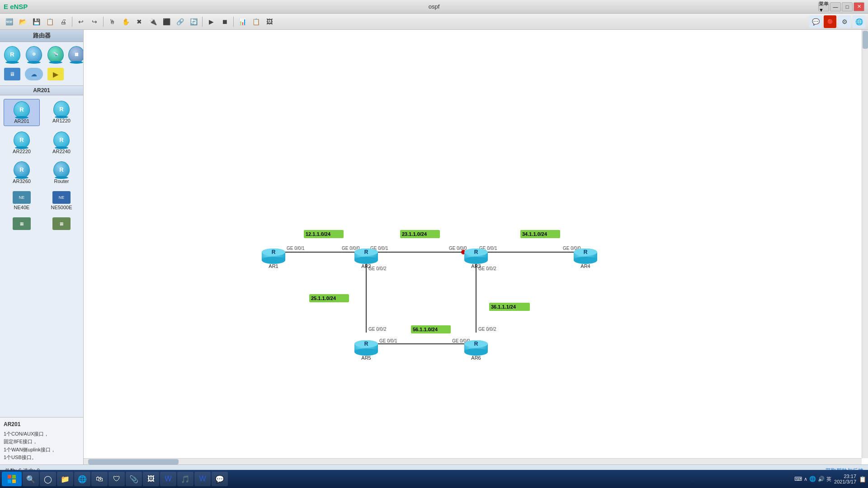 The width and height of the screenshot is (868, 488). What do you see at coordinates (233, 22) in the screenshot?
I see `sep4` at bounding box center [233, 22].